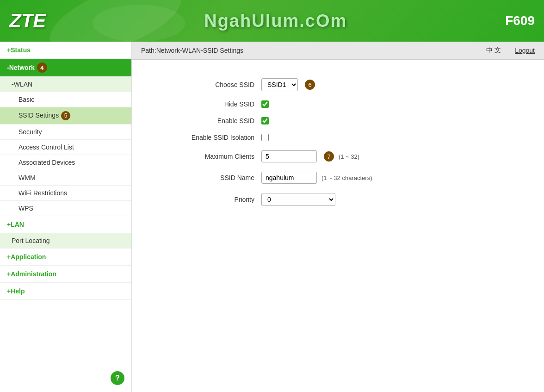 This screenshot has width=544, height=392. Describe the element at coordinates (272, 21) in the screenshot. I see `header: ZTE NgahUlum.cOm F609` at that location.